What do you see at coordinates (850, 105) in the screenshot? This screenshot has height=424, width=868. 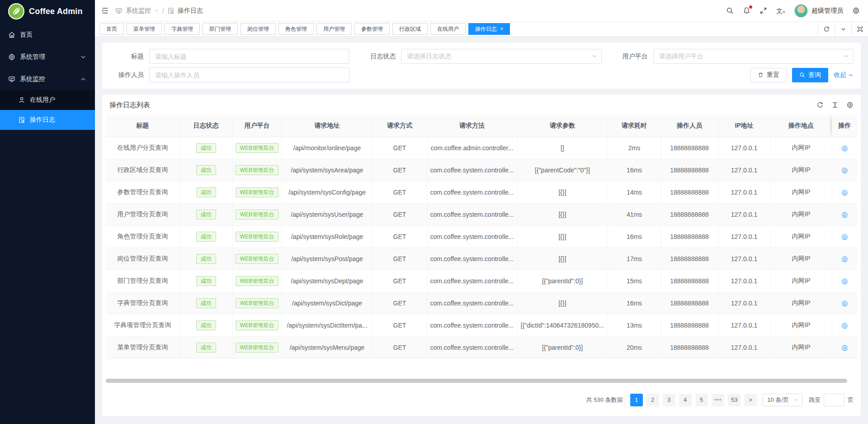 I see `column-settings-gear-icon` at bounding box center [850, 105].